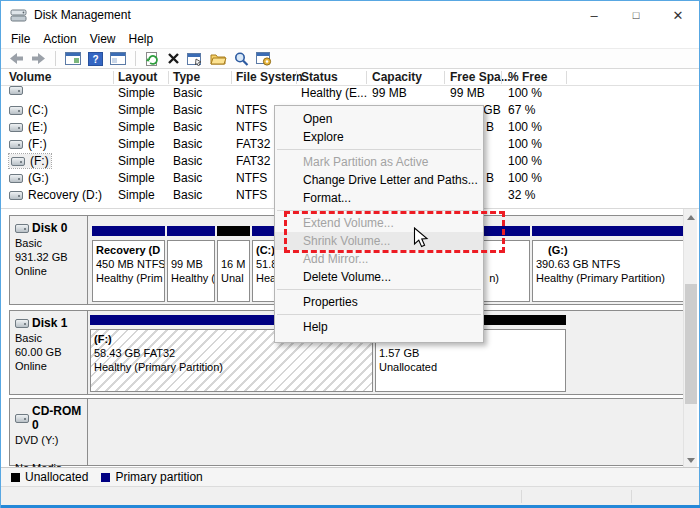 This screenshot has width=700, height=508. Describe the element at coordinates (379, 119) in the screenshot. I see `menu-item-open: Open` at that location.